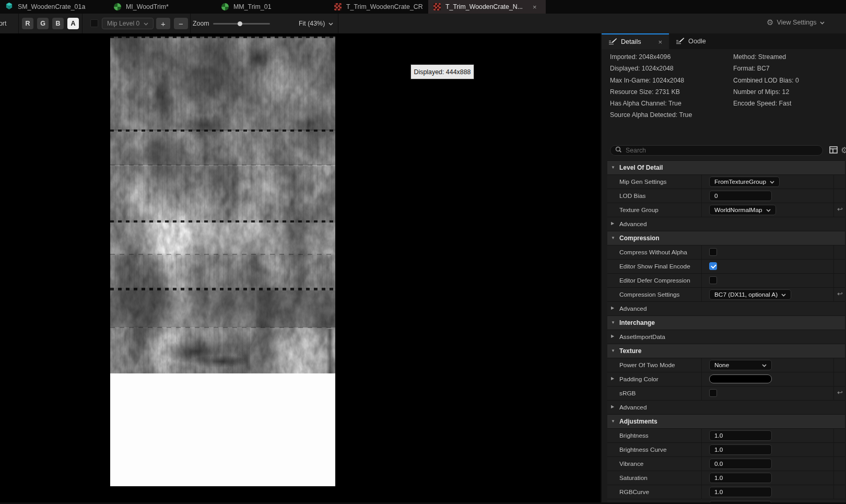 Image resolution: width=846 pixels, height=504 pixels. What do you see at coordinates (316, 24) in the screenshot?
I see `fit-dropdown: Fit (43%)` at bounding box center [316, 24].